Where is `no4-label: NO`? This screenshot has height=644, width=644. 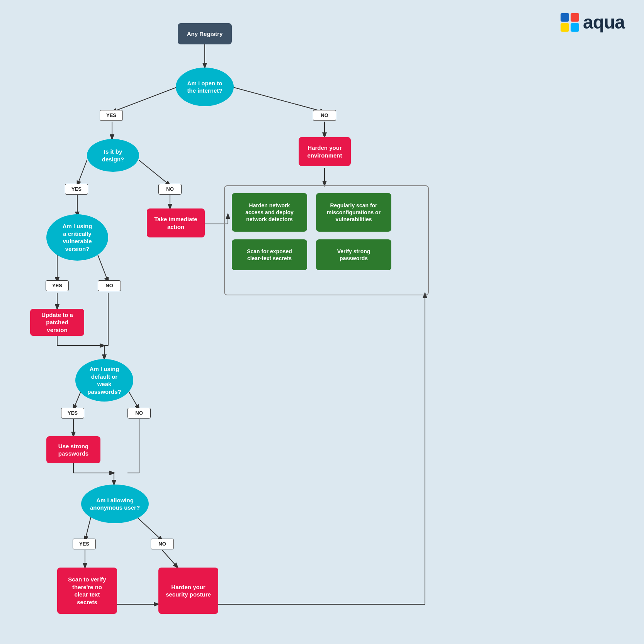
no4-label: NO is located at coordinates (139, 413).